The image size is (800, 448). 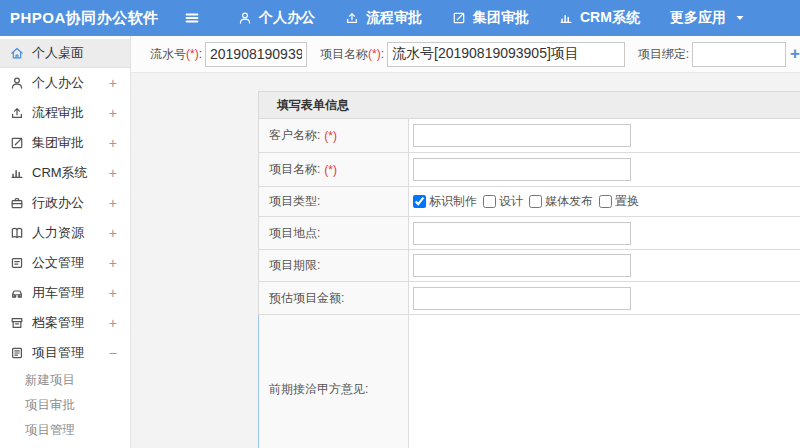 What do you see at coordinates (65, 233) in the screenshot?
I see `sidebar-item-6: 人力资源 +` at bounding box center [65, 233].